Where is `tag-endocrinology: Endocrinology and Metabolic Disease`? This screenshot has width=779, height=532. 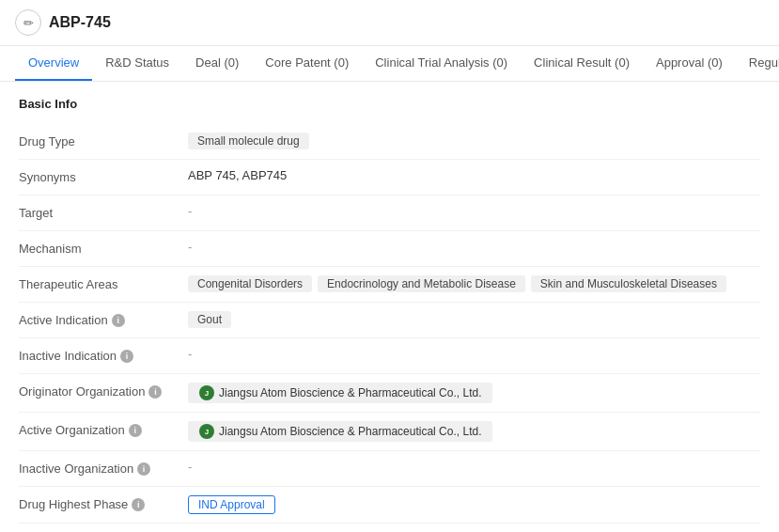
tag-endocrinology: Endocrinology and Metabolic Disease is located at coordinates (421, 284).